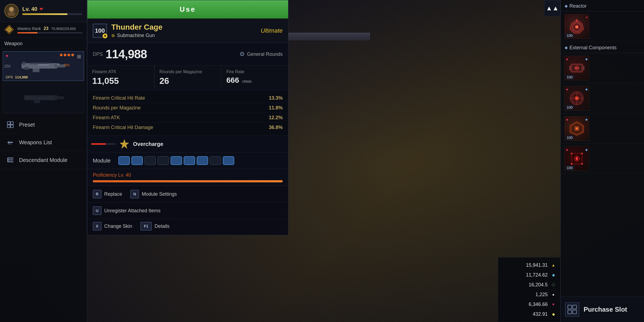  Describe the element at coordinates (44, 143) in the screenshot. I see `nav-item-weapons-list: Weapons List` at that location.